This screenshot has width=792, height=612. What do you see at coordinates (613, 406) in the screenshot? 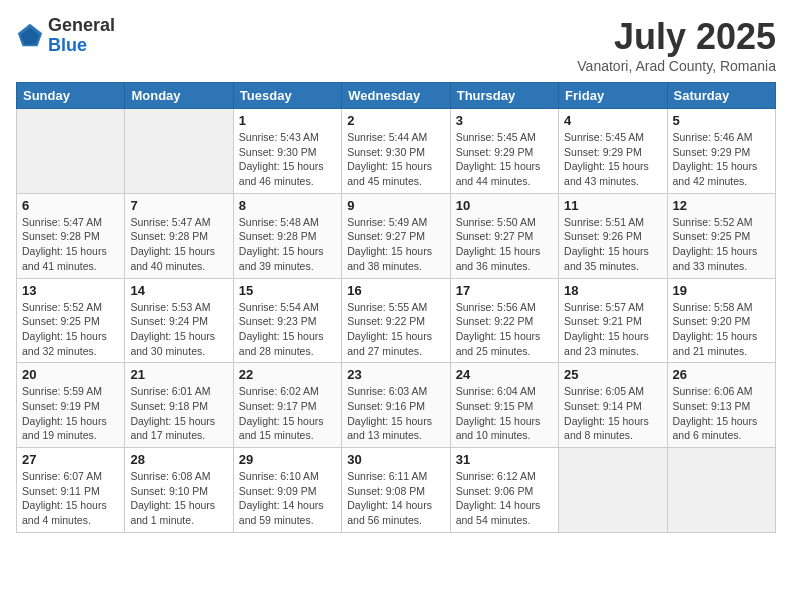
I see `calendar-cell: 25Sunrise: 6:05 AM Sunset: 9:14 PM Dayli…` at bounding box center [613, 406].